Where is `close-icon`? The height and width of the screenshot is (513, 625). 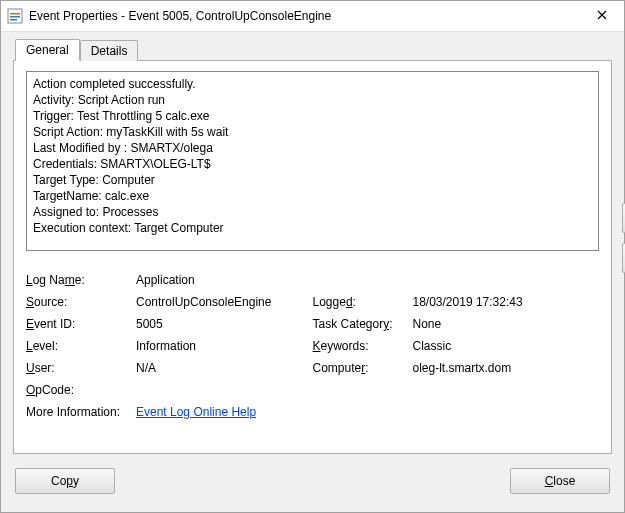 close-icon is located at coordinates (602, 16).